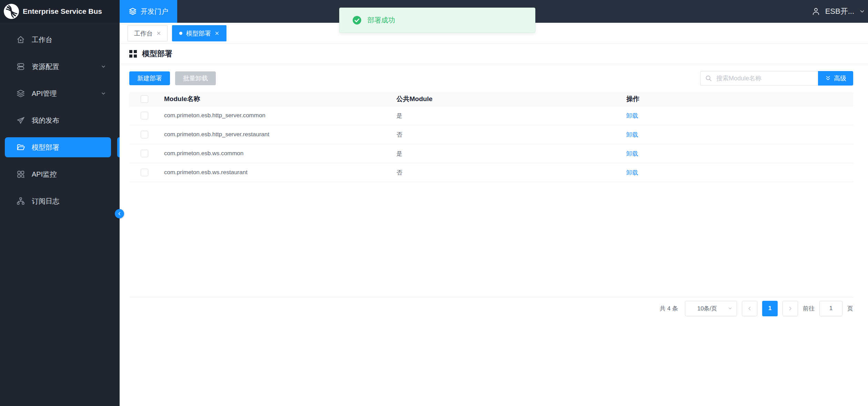 The height and width of the screenshot is (406, 868). I want to click on page-header: 模型部署, so click(494, 54).